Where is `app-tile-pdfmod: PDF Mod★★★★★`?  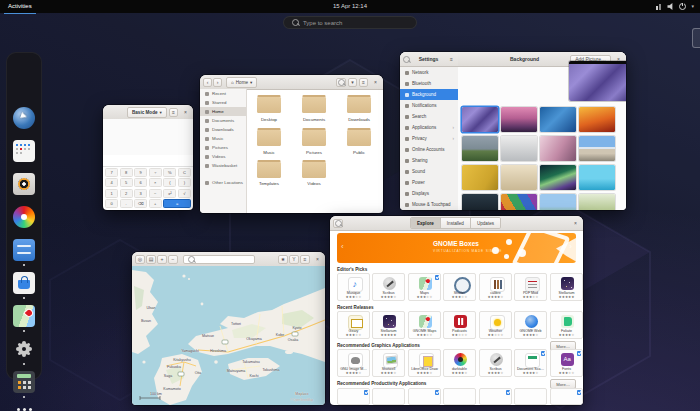 app-tile-pdfmod: PDF Mod★★★★★ is located at coordinates (530, 287).